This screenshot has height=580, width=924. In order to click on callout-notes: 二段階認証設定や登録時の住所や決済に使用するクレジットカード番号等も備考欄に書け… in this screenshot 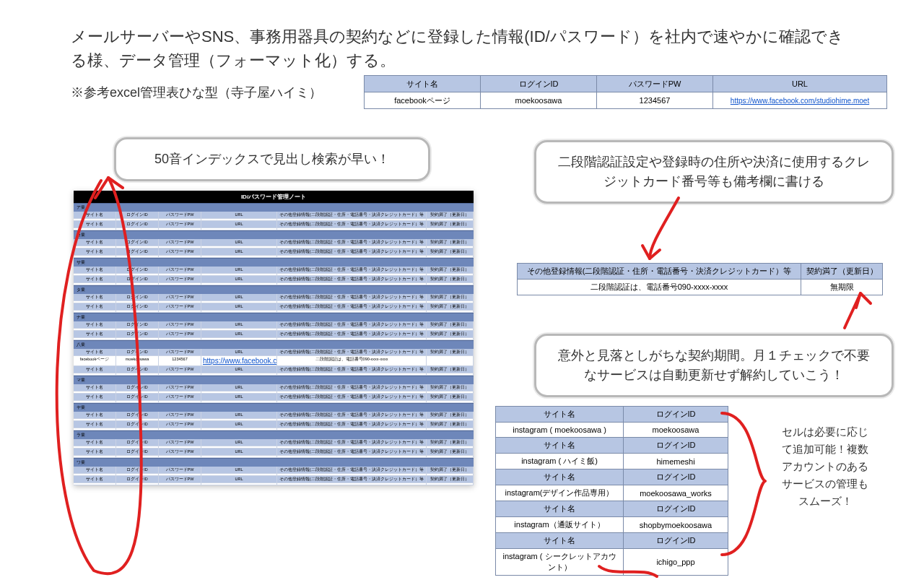, I will do `click(714, 172)`.